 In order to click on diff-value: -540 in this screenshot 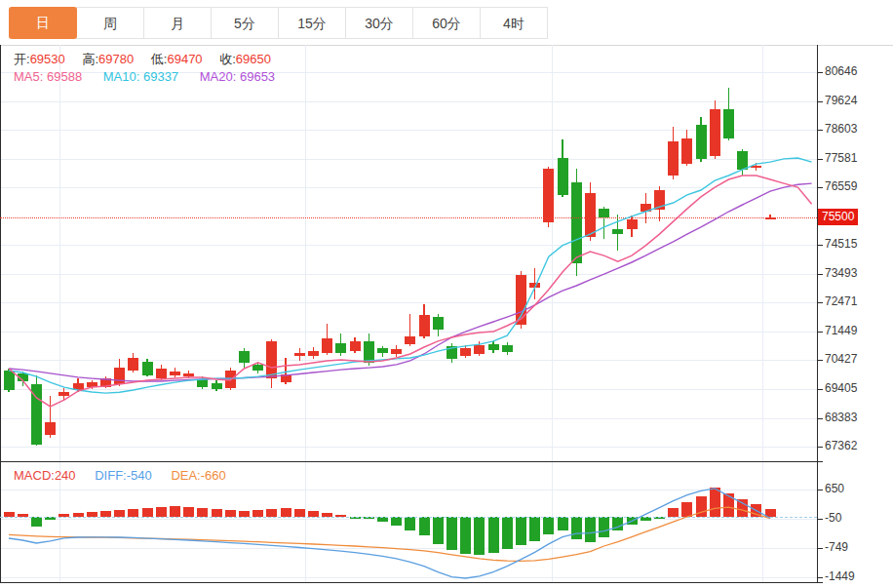, I will do `click(139, 476)`.